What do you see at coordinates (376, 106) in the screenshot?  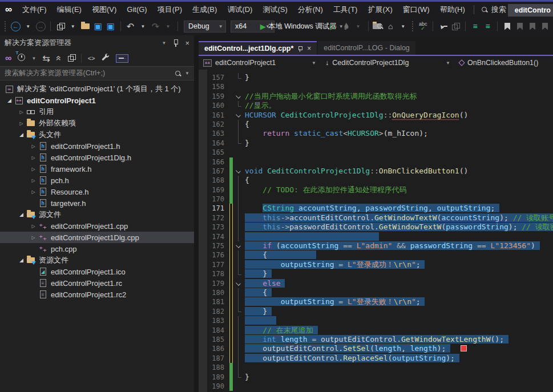 I see `code-line-160: 160//显示。` at bounding box center [376, 106].